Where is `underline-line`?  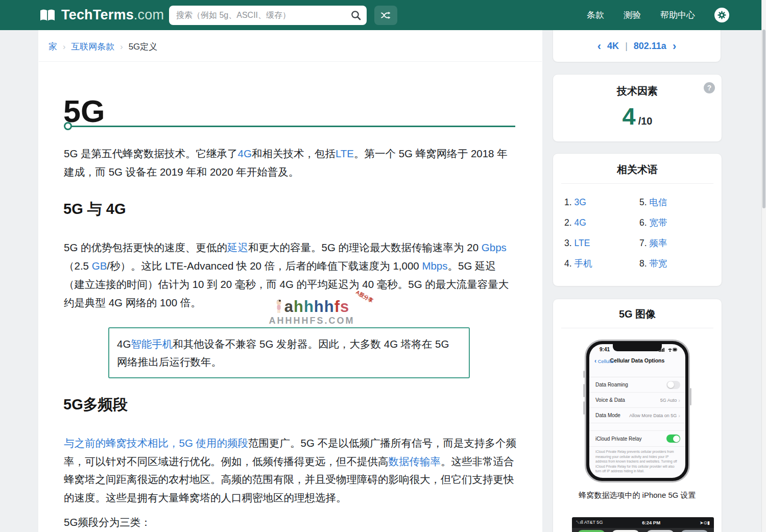 underline-line is located at coordinates (293, 127).